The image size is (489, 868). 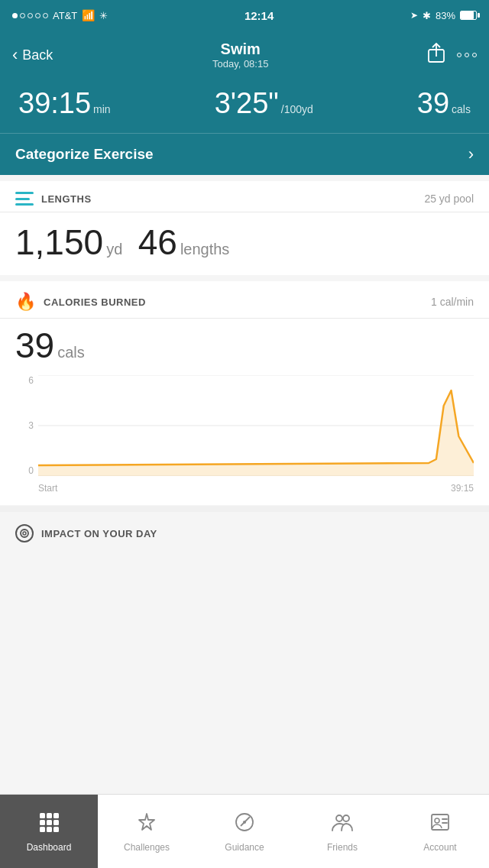 I want to click on friends-label: Friends, so click(x=342, y=847).